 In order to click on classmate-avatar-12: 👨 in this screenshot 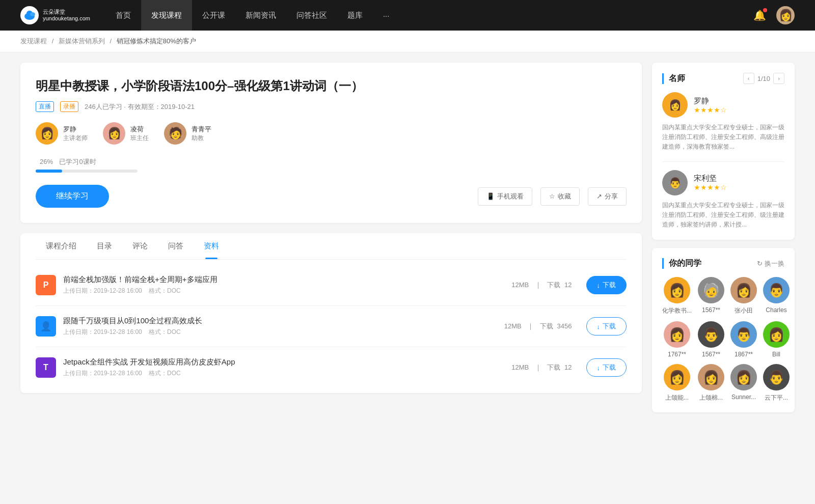, I will do `click(776, 377)`.